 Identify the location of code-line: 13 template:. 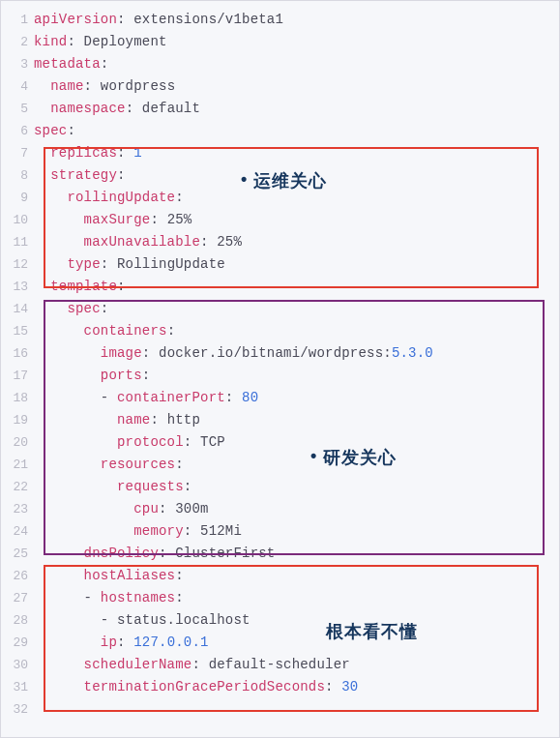
(280, 286).